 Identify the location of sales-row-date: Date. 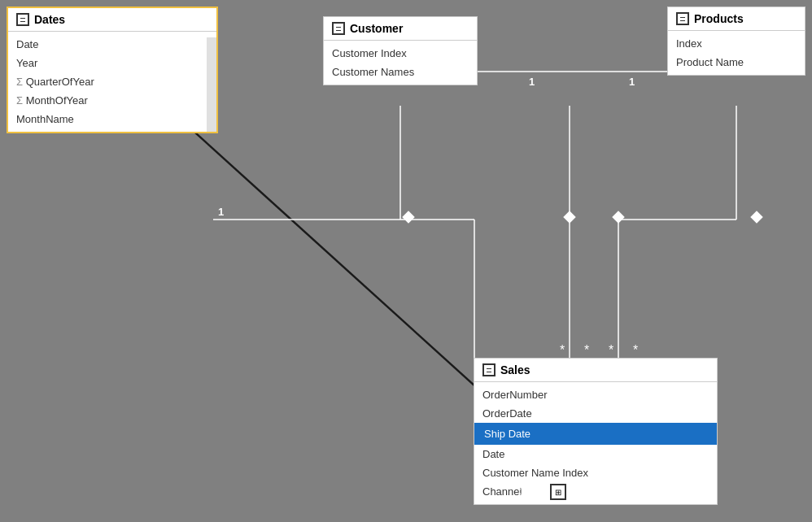
(596, 454).